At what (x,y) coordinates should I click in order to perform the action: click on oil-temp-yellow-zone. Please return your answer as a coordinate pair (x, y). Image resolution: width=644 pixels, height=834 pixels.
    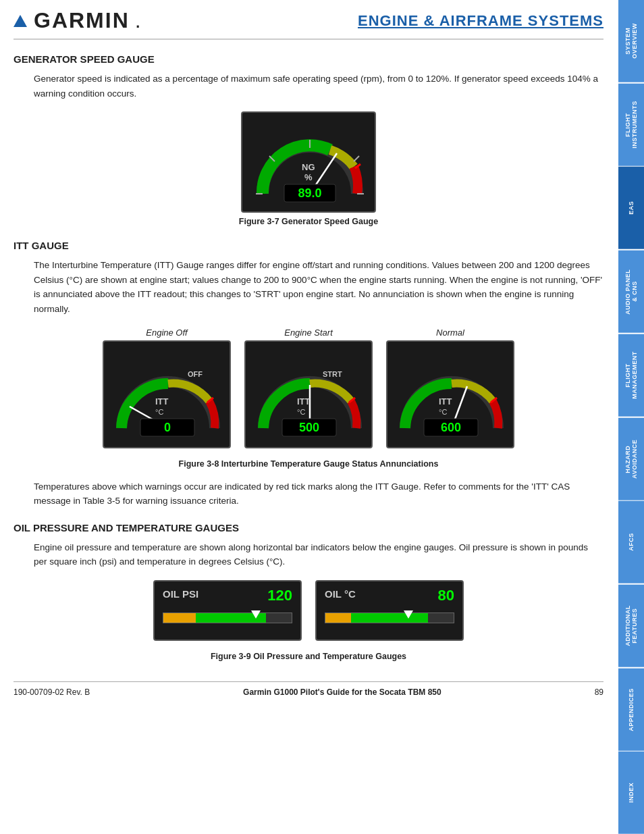
    Looking at the image, I should click on (338, 618).